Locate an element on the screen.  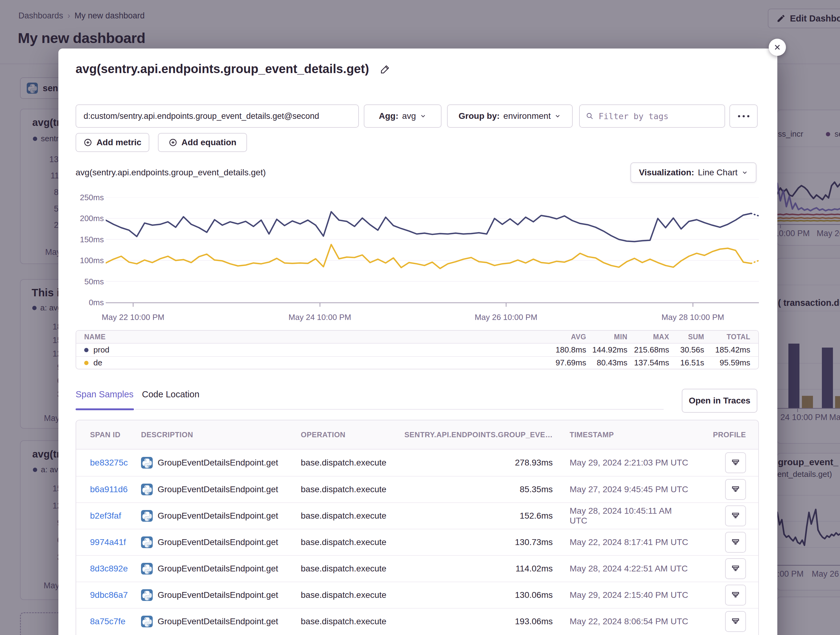
visualization-value: Line Chart is located at coordinates (718, 173).